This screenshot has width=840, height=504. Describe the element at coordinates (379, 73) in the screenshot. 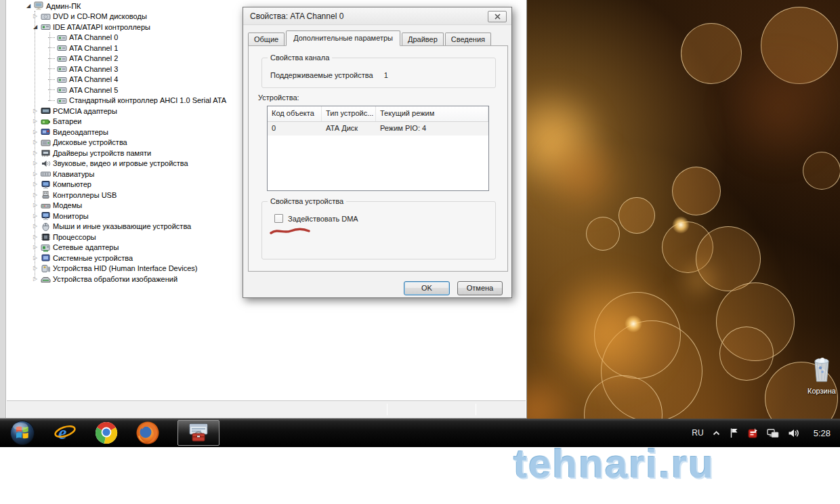

I see `channel-properties-group: Свойства канала Поддерживаемые устройств…` at that location.